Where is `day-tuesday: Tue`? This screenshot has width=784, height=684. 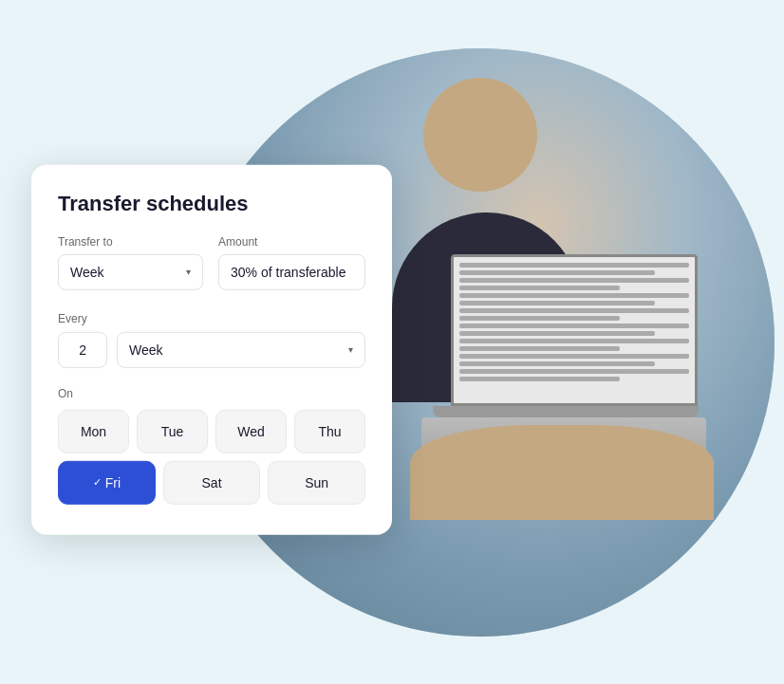 day-tuesday: Tue is located at coordinates (173, 431).